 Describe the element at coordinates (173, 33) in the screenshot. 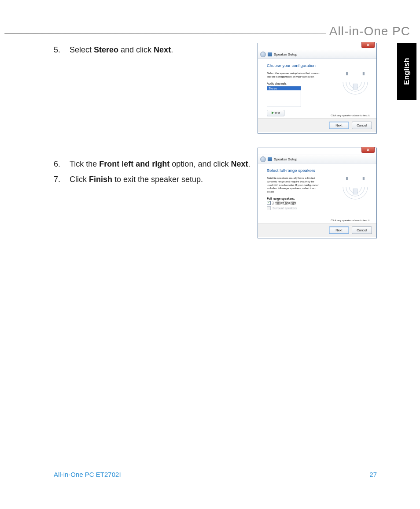

I see `header-rule` at that location.